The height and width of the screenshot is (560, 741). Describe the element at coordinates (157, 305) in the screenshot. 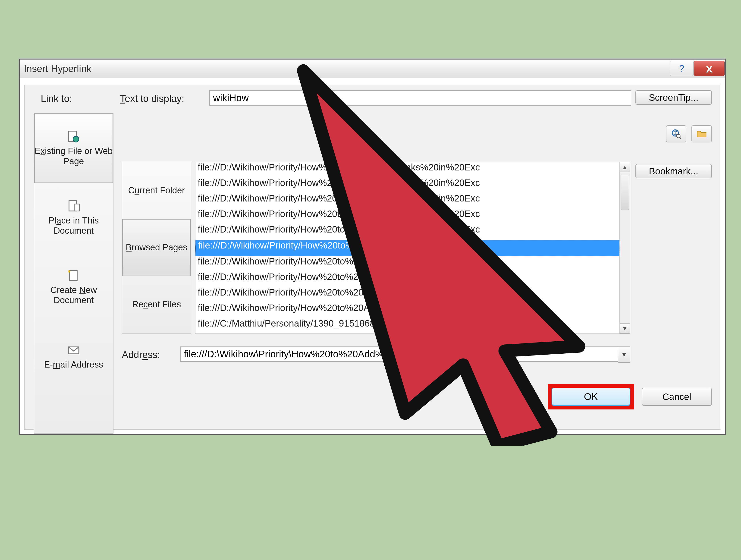

I see `recent-files-tab: Recent Files` at that location.